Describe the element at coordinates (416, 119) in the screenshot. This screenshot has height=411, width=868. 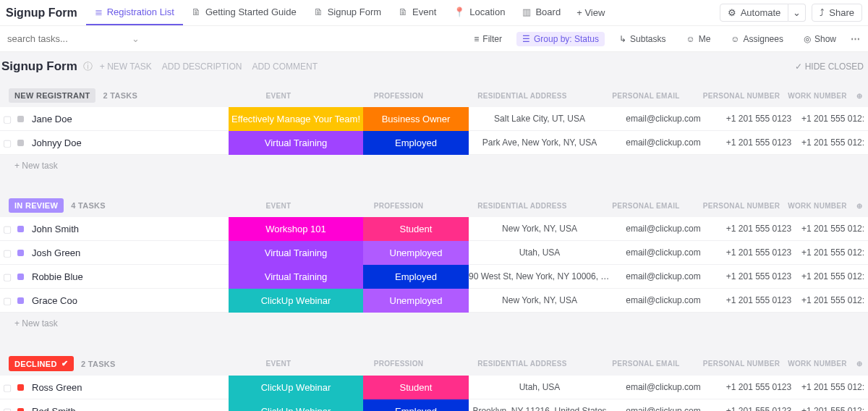
I see `profession-tag: Business Owner` at that location.